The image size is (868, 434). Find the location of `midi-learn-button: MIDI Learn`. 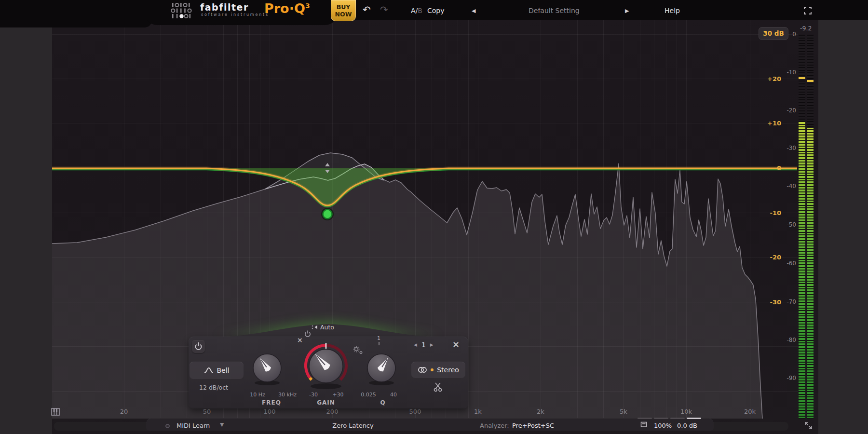

midi-learn-button: MIDI Learn is located at coordinates (193, 425).